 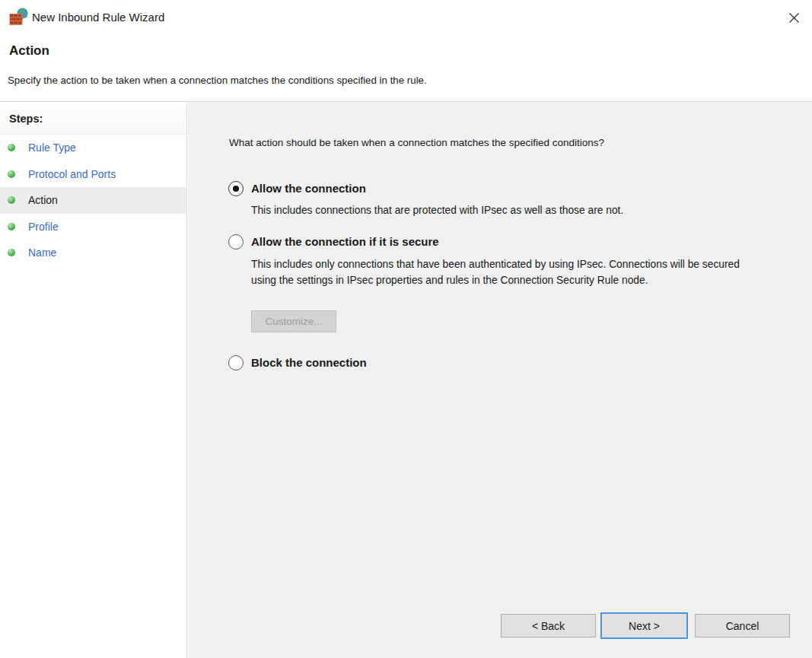 What do you see at coordinates (794, 17) in the screenshot?
I see `close-button` at bounding box center [794, 17].